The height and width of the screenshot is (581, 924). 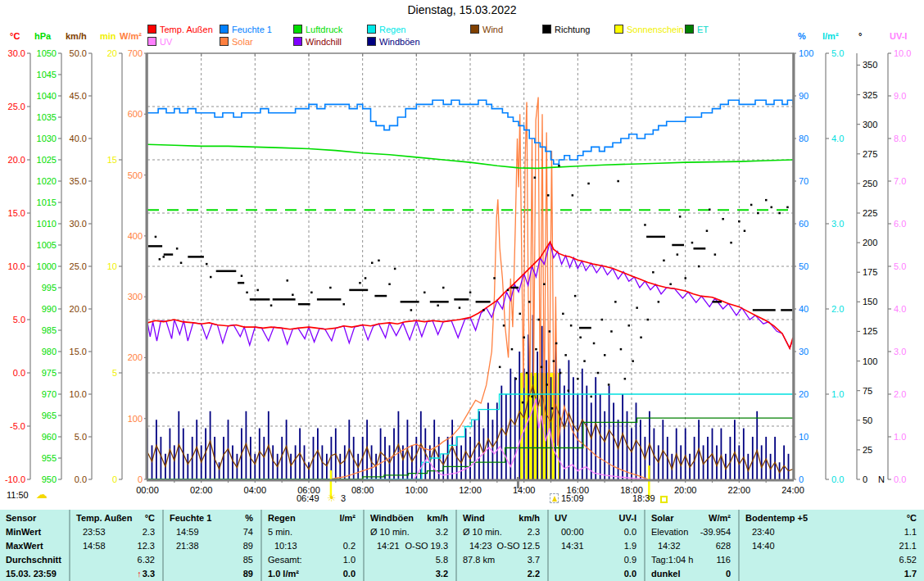 What do you see at coordinates (34, 574) in the screenshot?
I see `footer-row-label-4: 15.03. 23:59` at bounding box center [34, 574].